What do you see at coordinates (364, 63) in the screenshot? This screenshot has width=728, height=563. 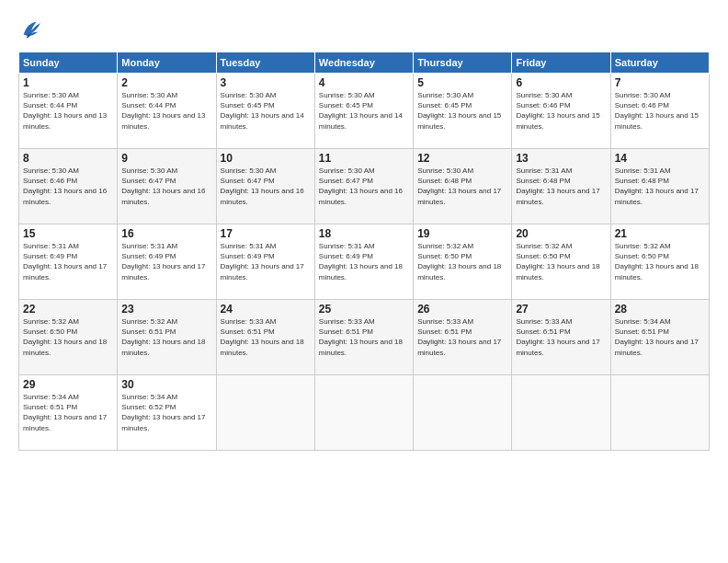 I see `header-wednesday: Wednesday` at bounding box center [364, 63].